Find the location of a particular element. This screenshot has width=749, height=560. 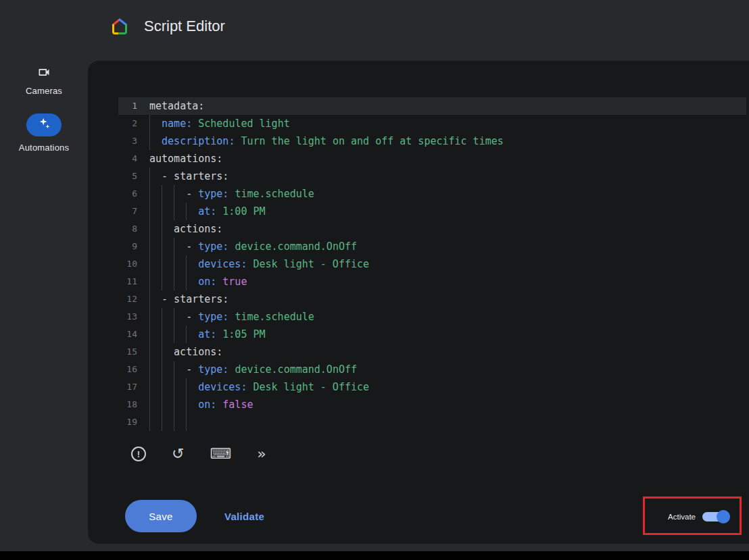

activate-control: Activate is located at coordinates (699, 517).